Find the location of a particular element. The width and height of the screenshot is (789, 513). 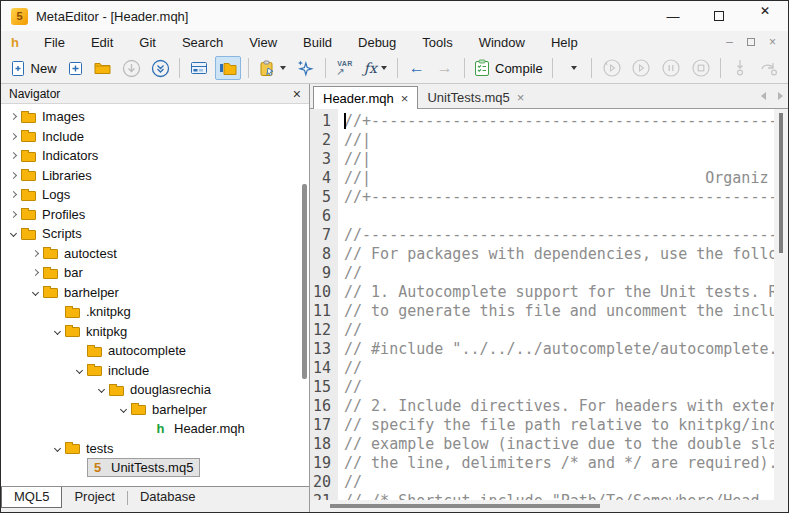

editor-horizontal-scrollbar is located at coordinates (542, 506).